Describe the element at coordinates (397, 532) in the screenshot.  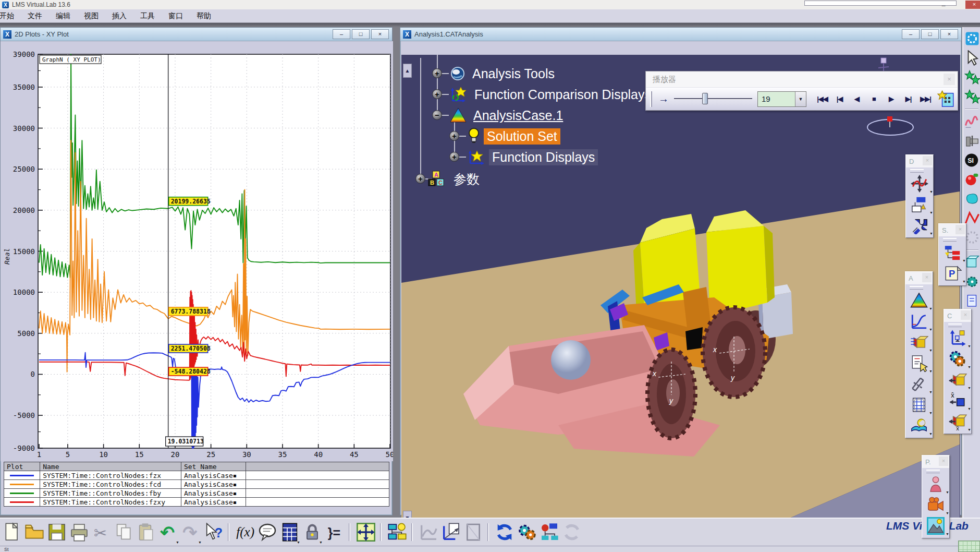
I see `orgchart-icon` at that location.